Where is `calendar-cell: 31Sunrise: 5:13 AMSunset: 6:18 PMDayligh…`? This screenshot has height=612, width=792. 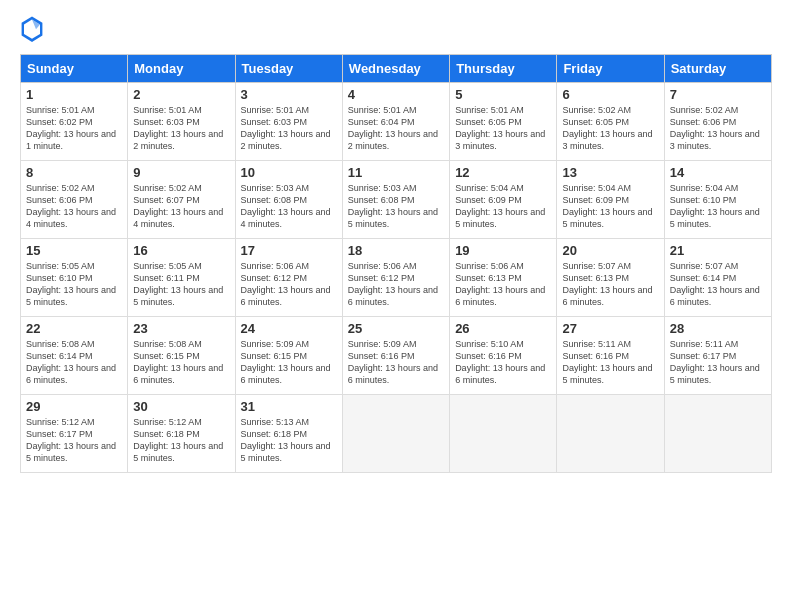
calendar-cell: 31Sunrise: 5:13 AMSunset: 6:18 PMDayligh… is located at coordinates (288, 434).